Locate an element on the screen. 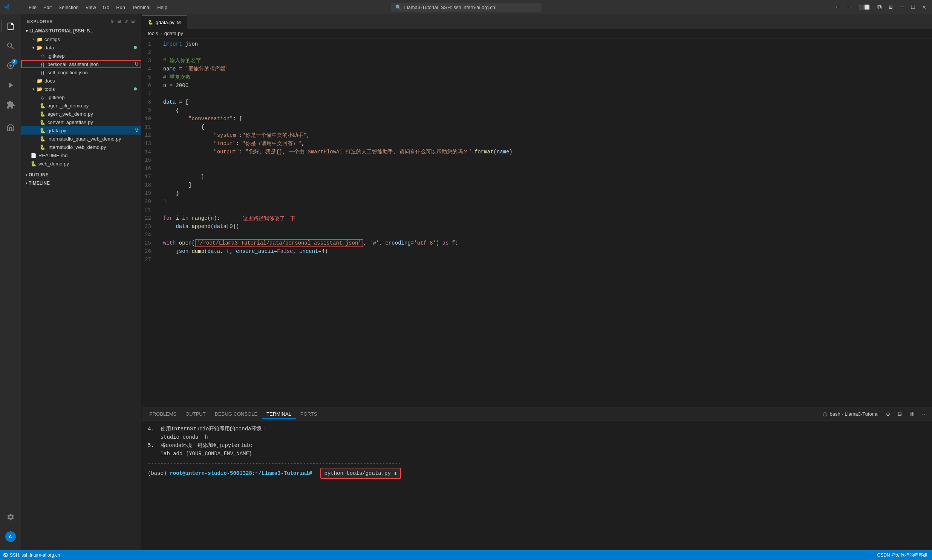 Image resolution: width=932 pixels, height=560 pixels. sidebar-item-quant: 🐍 internstudio_quant_web_demo.py is located at coordinates (82, 139).